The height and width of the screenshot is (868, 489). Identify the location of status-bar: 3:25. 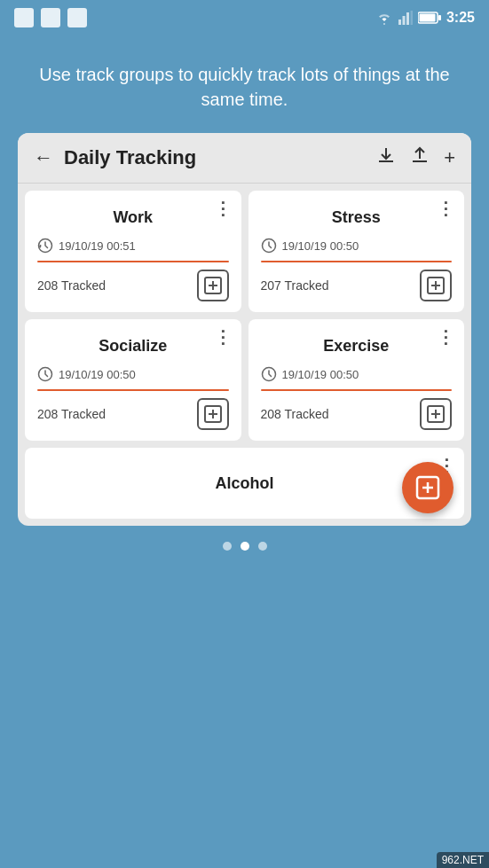
(245, 18).